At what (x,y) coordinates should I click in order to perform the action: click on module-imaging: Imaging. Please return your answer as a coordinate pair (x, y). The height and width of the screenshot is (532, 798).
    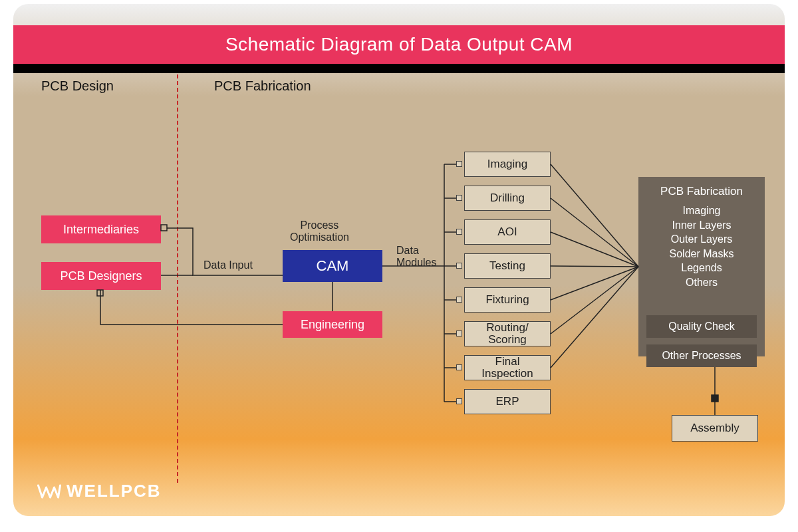
    Looking at the image, I should click on (507, 164).